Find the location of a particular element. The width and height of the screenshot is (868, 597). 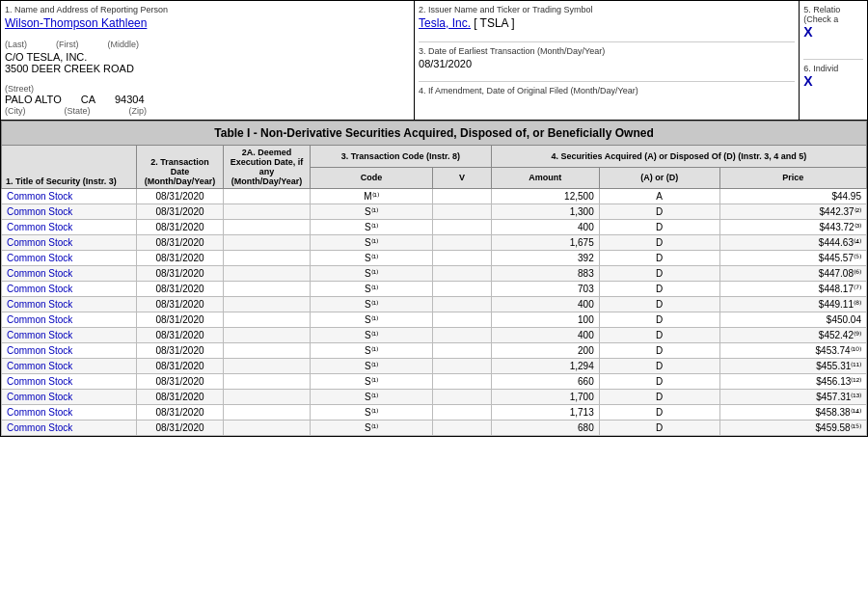

earliest-date: 08/31/2020 is located at coordinates (607, 64).